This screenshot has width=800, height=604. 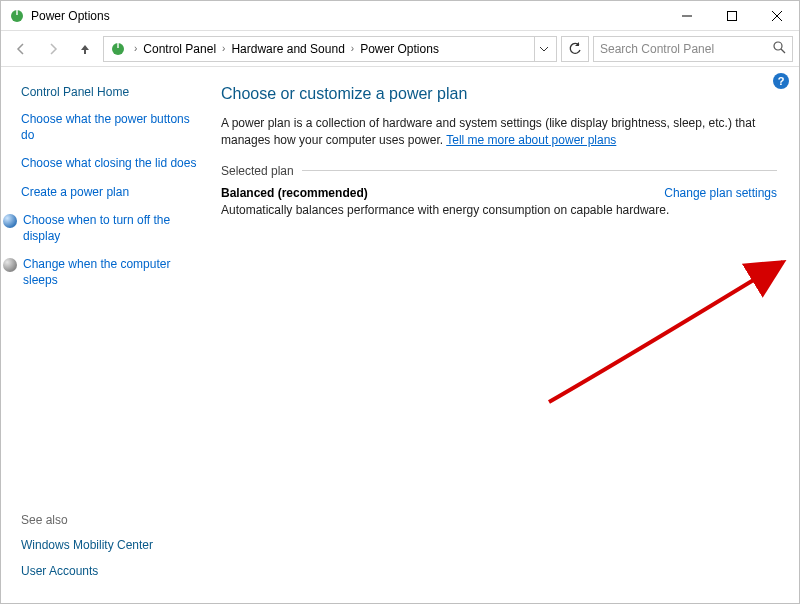 I want to click on nav-up-button, so click(x=85, y=49).